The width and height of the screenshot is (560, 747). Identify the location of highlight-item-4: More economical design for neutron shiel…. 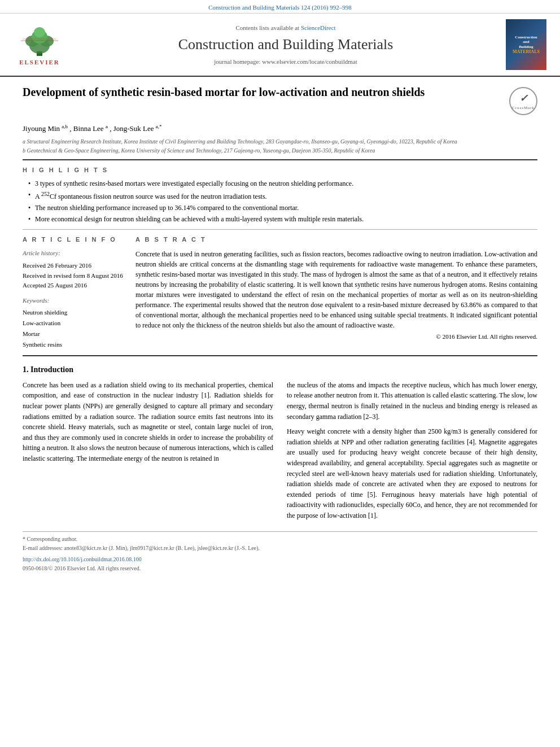
(283, 219).